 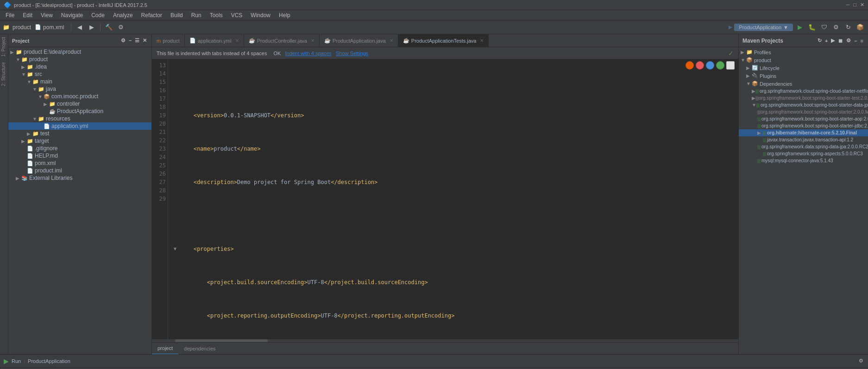 What do you see at coordinates (352, 53) in the screenshot?
I see `settings-link: Show Settings` at bounding box center [352, 53].